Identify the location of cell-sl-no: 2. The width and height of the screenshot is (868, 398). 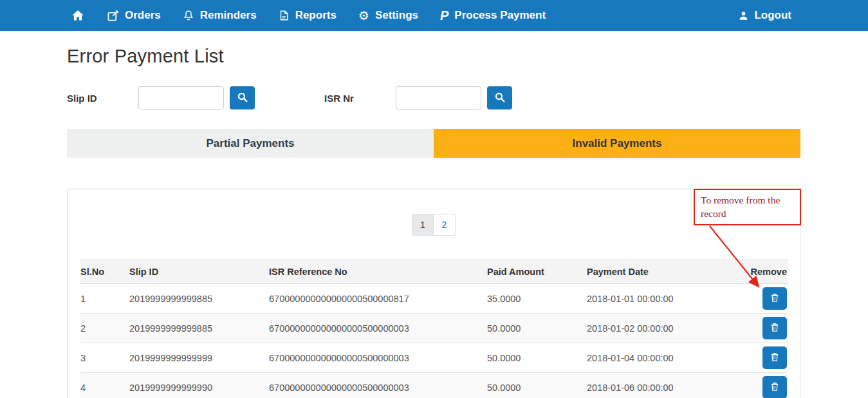
(105, 328).